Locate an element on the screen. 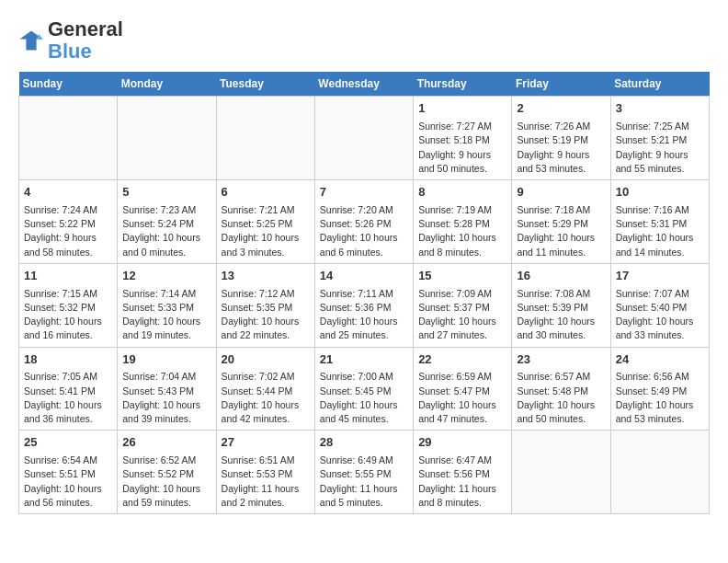 The height and width of the screenshot is (563, 728). calendar-cell: 22Sunrise: 6:59 AMSunset: 5:47 PMDayligh… is located at coordinates (463, 388).